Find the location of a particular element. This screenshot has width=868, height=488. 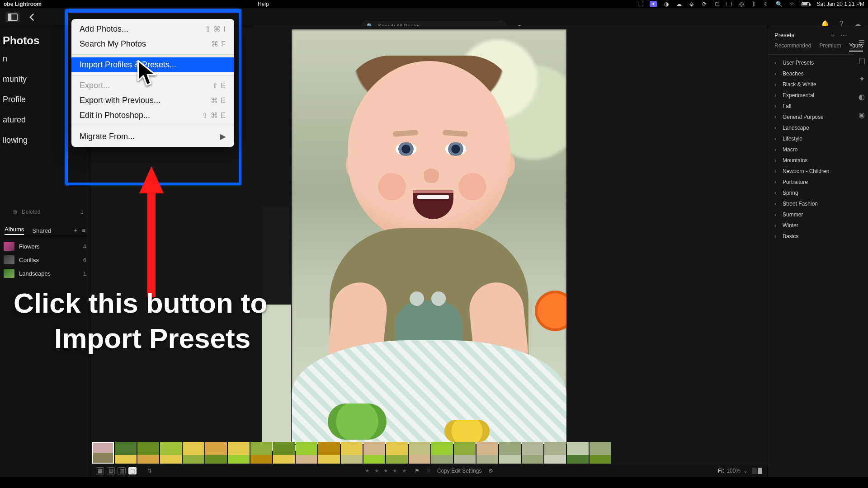

filmstrip is located at coordinates (428, 453).